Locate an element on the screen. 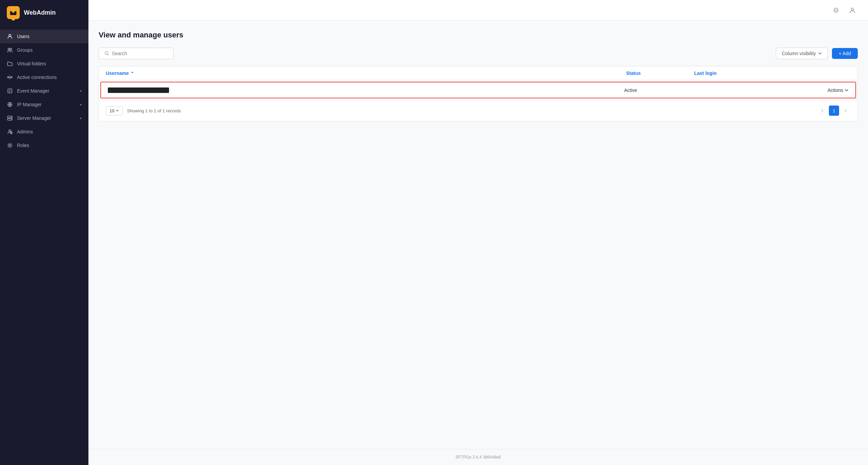  username-value is located at coordinates (138, 90).